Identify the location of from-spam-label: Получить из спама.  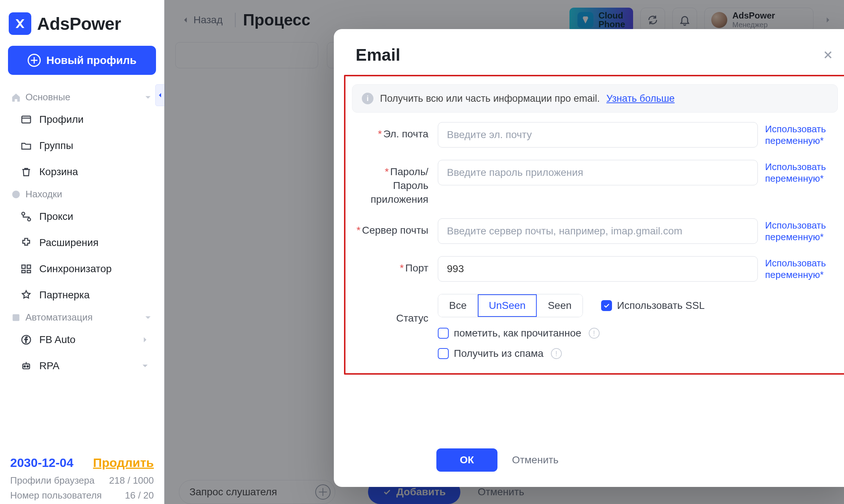
(499, 354).